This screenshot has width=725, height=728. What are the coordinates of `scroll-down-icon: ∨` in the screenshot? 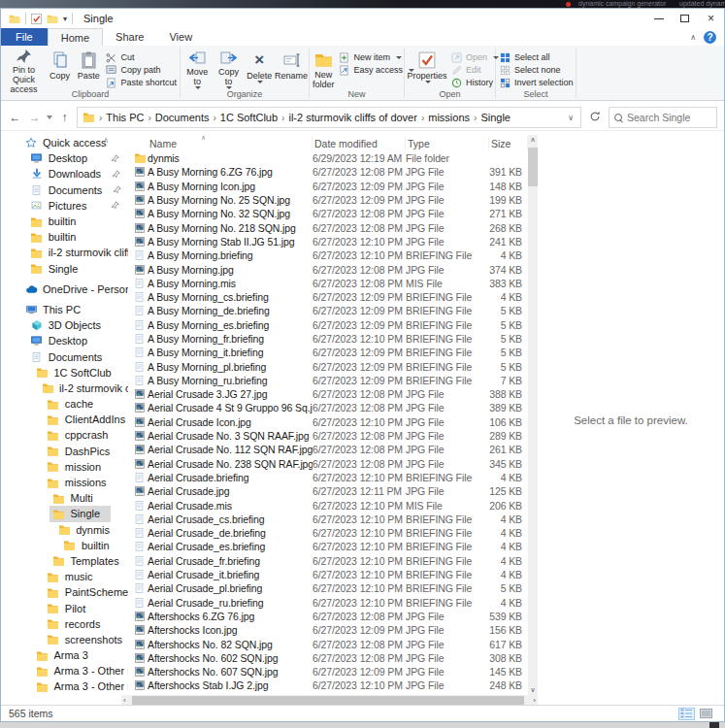 It's located at (533, 690).